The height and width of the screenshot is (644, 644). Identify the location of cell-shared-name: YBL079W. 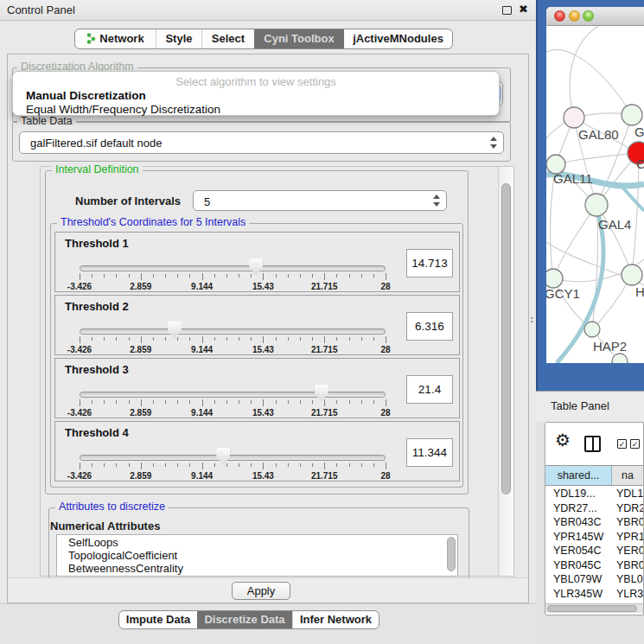
(579, 579).